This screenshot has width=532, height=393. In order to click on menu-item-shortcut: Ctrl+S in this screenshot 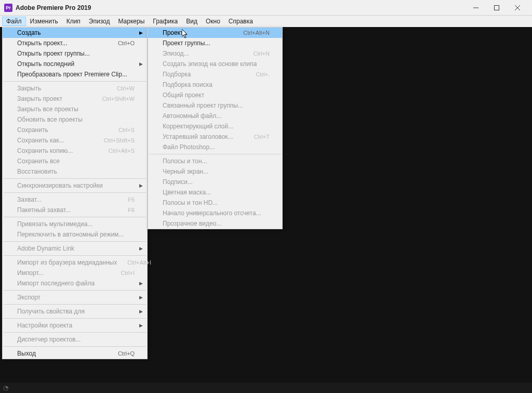, I will do `click(127, 130)`.